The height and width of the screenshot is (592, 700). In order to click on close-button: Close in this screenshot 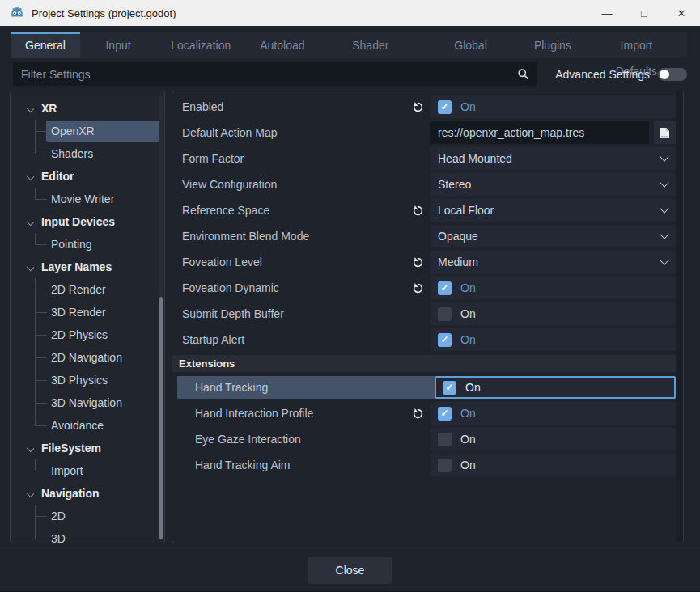, I will do `click(350, 571)`.